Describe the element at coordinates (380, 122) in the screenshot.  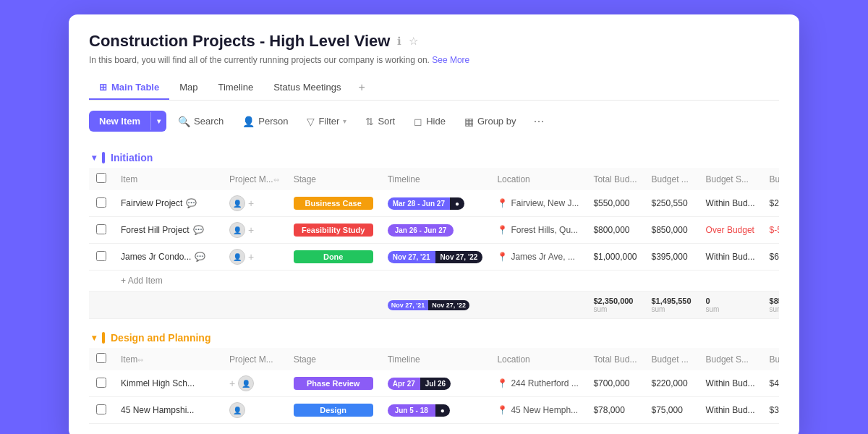
I see `sort-button: ⇅ Sort` at that location.